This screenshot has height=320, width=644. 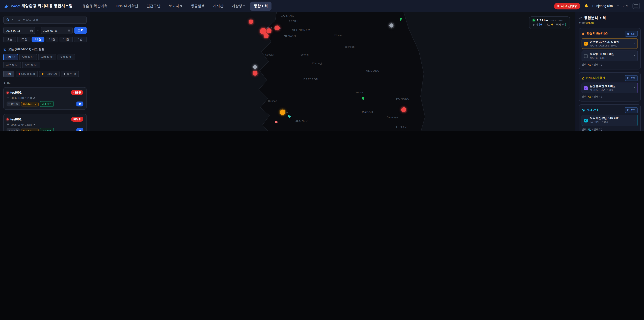 I want to click on city-label: Seosan, so click(x=270, y=55).